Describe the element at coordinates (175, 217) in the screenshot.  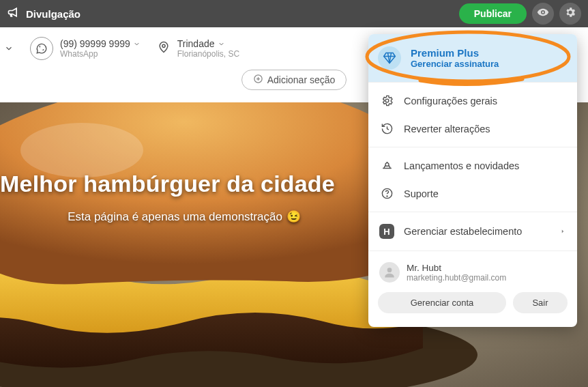
I see `hero-subtitle-text: Esta página é apenas uma demonstração` at that location.